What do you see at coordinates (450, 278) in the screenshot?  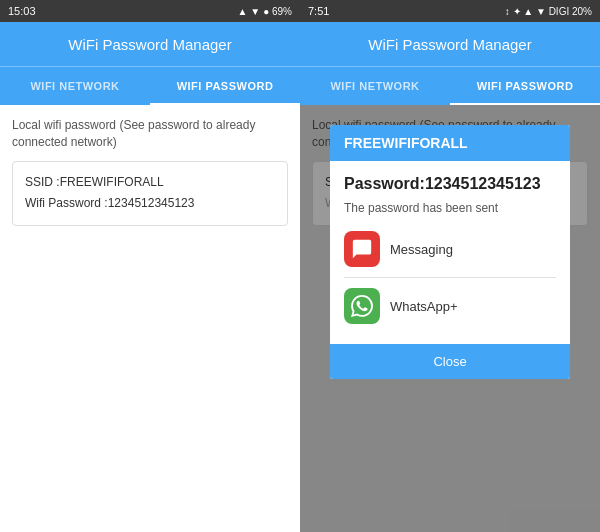 I see `app-divider` at bounding box center [450, 278].